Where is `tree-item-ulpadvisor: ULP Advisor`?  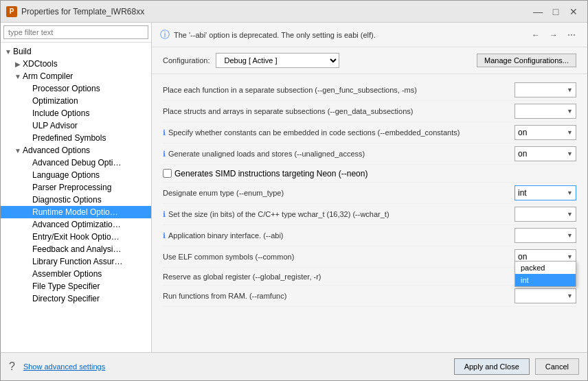 tree-item-ulpadvisor: ULP Advisor is located at coordinates (76, 126).